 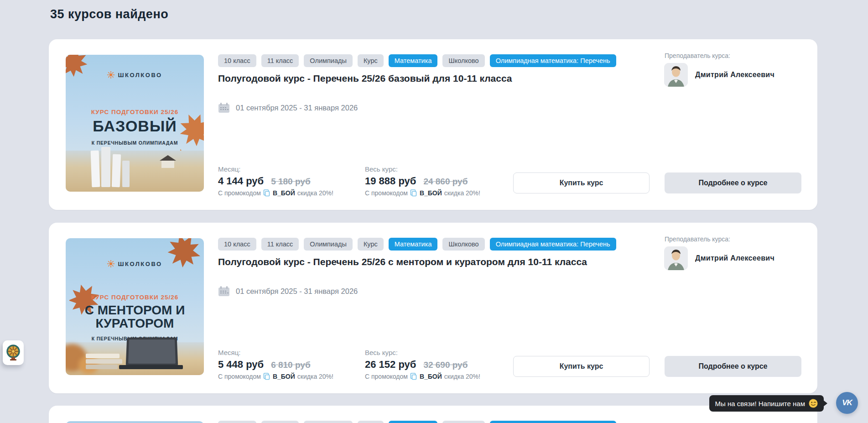 I want to click on chat-tooltip: Мы на связи! Напишите нам, so click(x=767, y=403).